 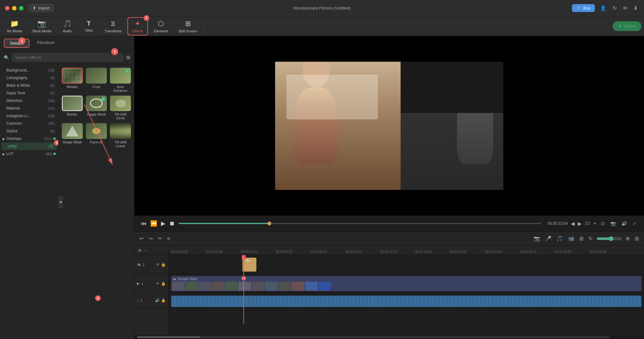 What do you see at coordinates (373, 337) in the screenshot?
I see `scrollbar-track` at bounding box center [373, 337].